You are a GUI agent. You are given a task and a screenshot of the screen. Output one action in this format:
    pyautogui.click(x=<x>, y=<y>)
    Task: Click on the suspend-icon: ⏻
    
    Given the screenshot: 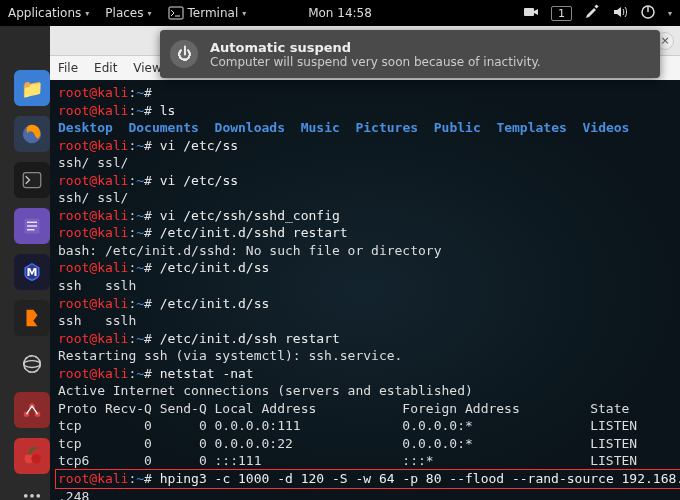 What is the action you would take?
    pyautogui.click(x=184, y=54)
    